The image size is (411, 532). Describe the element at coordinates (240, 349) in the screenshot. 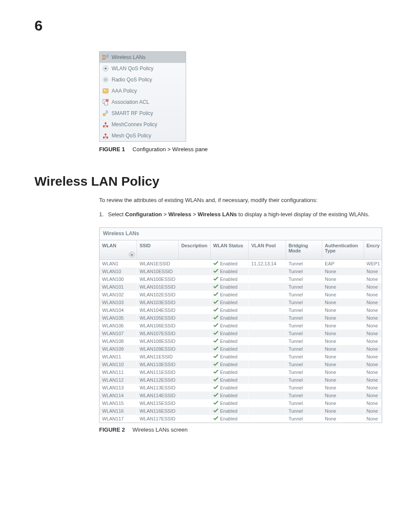

I see `table-row: WLAN109WLAN109ESSIDEnabledTunnelNoneNone` at that location.